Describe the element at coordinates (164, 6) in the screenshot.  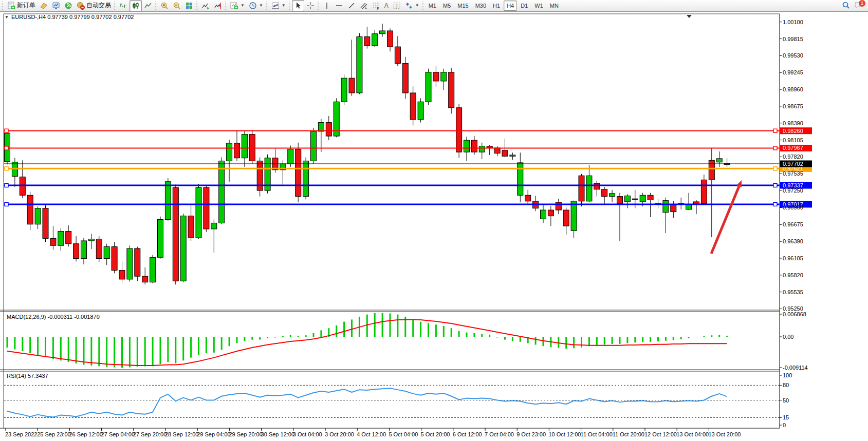
I see `zoom-in-button` at that location.